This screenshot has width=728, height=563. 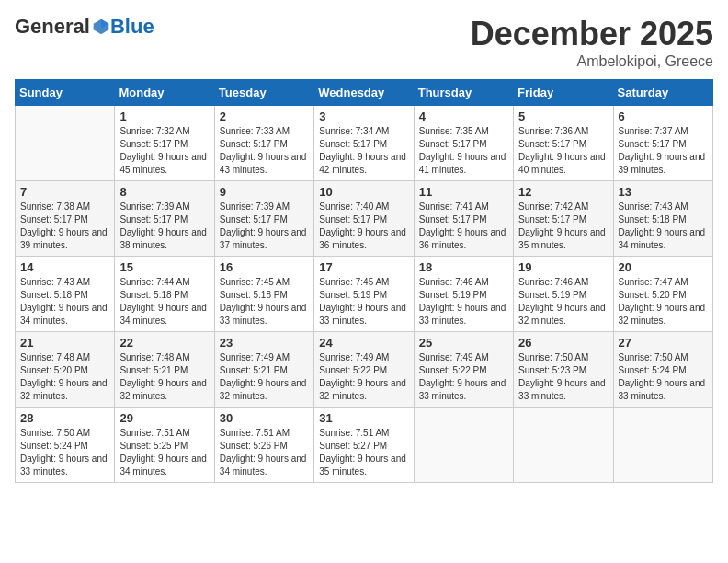 What do you see at coordinates (52, 27) in the screenshot?
I see `logo-general-text: General` at bounding box center [52, 27].